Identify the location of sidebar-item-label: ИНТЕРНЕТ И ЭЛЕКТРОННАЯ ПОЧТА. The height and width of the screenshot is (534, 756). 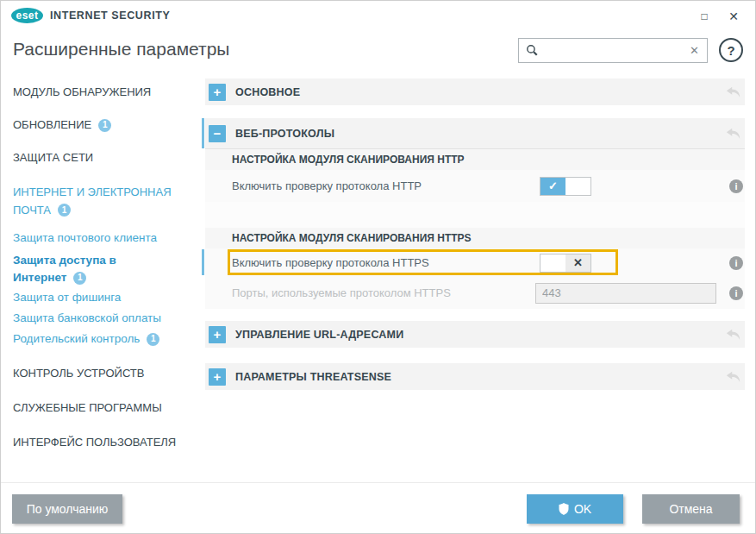
(92, 201).